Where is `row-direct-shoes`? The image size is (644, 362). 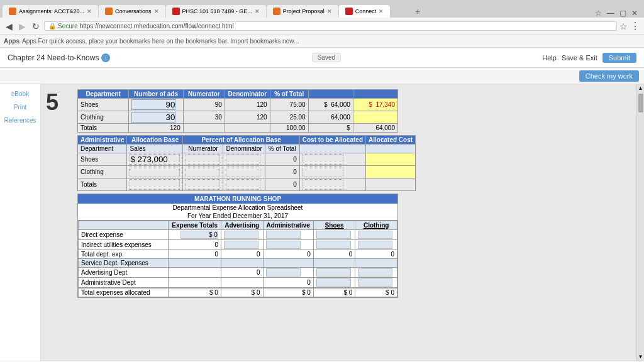 row-direct-shoes is located at coordinates (335, 235).